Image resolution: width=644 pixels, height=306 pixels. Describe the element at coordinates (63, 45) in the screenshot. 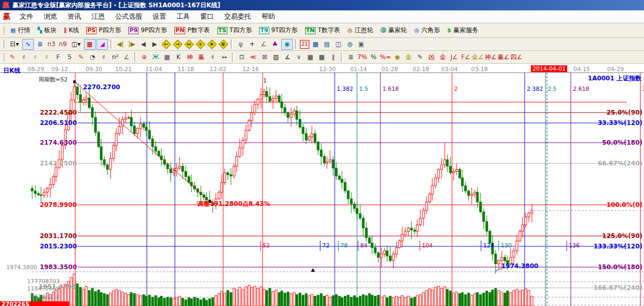

I see `nav-icon-4: n9` at that location.